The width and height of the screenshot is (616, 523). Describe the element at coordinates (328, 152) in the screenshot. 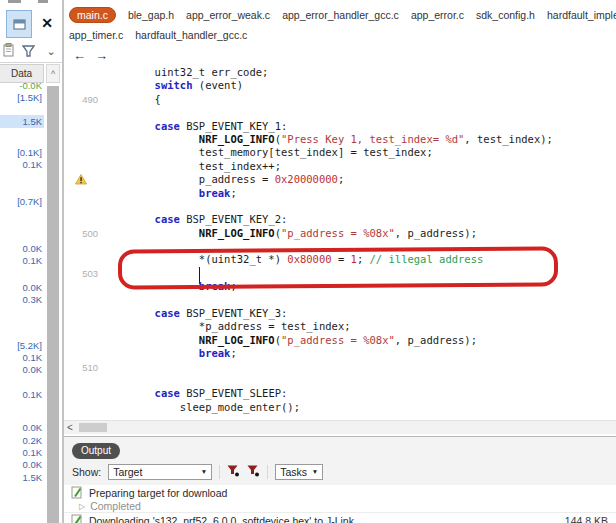

I see `code-line: test_memory[test_index] = test_index;` at that location.